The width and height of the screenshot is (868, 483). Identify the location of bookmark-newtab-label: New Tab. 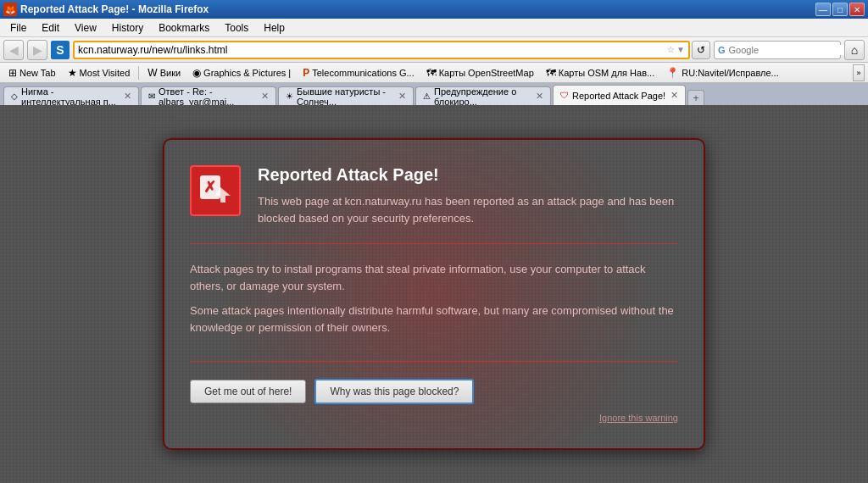
(37, 73).